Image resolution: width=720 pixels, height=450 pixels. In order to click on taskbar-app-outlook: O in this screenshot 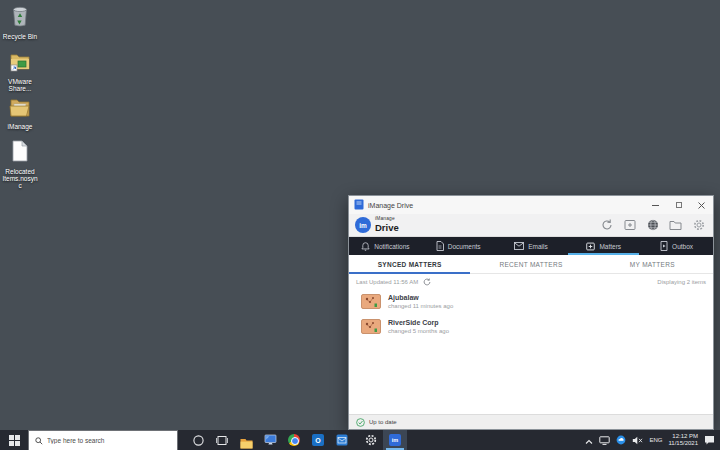, I will do `click(318, 440)`.